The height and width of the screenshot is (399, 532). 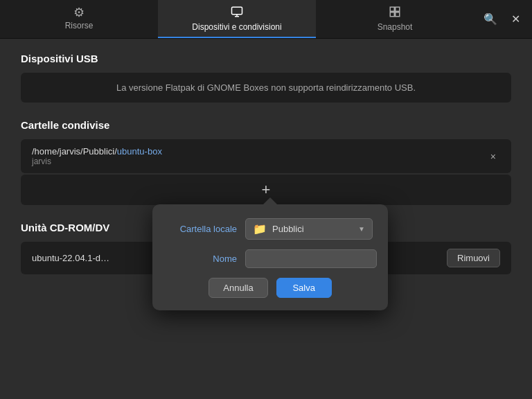 What do you see at coordinates (362, 229) in the screenshot?
I see `popup-dropdown-arrow-icon: ▼` at bounding box center [362, 229].